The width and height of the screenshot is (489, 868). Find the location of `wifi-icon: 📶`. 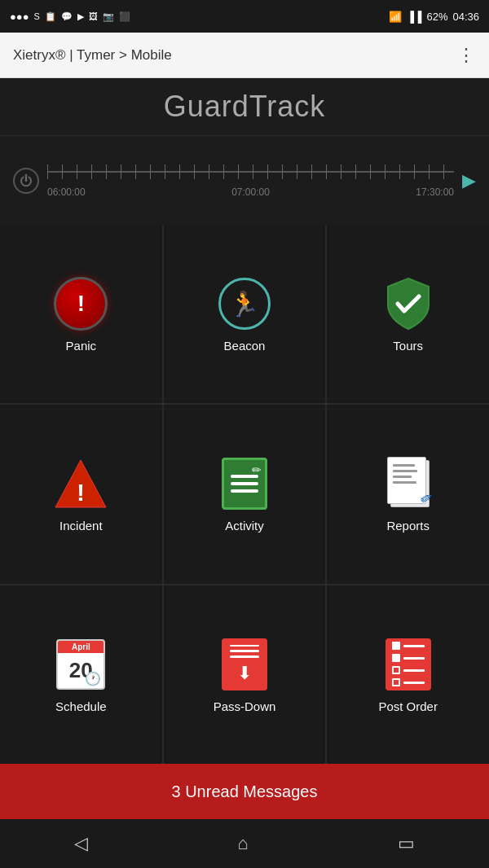

wifi-icon: 📶 is located at coordinates (395, 16).